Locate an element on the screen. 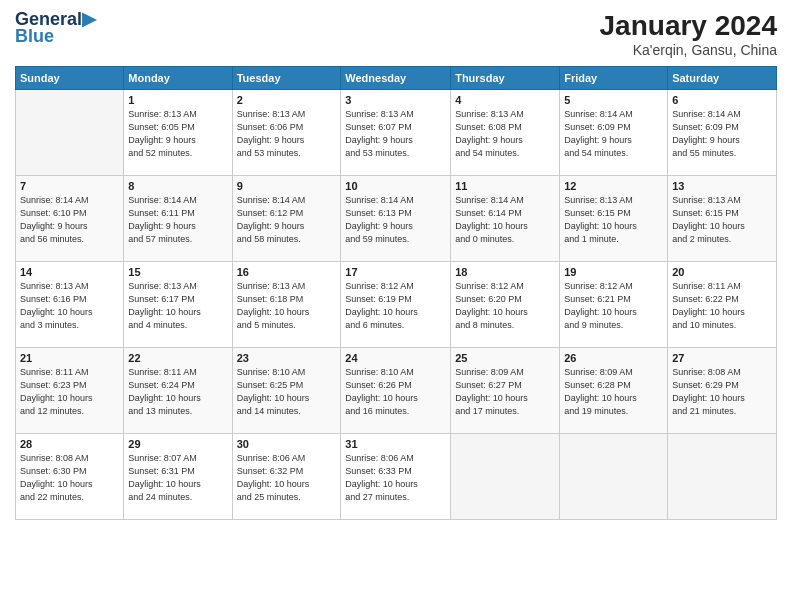 The image size is (792, 612). table-row: 21Sunrise: 8:11 AM Sunset: 6:23 PM Dayli… is located at coordinates (70, 391).